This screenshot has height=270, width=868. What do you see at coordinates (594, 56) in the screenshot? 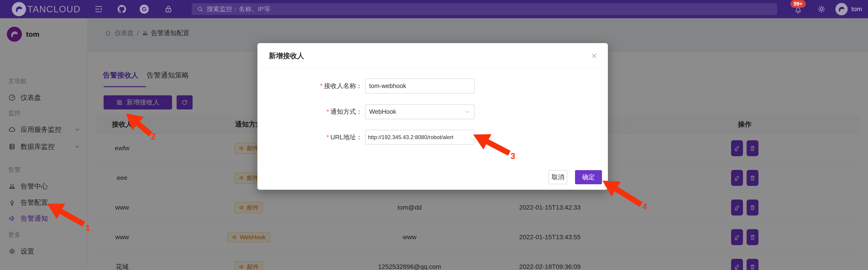
I see `close-icon` at bounding box center [594, 56].